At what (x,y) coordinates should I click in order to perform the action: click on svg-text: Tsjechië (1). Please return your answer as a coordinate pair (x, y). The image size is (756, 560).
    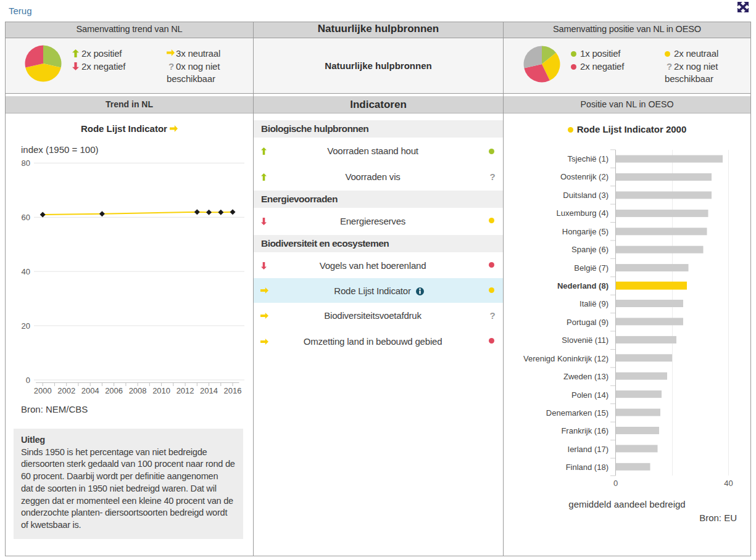
    Looking at the image, I should click on (588, 159).